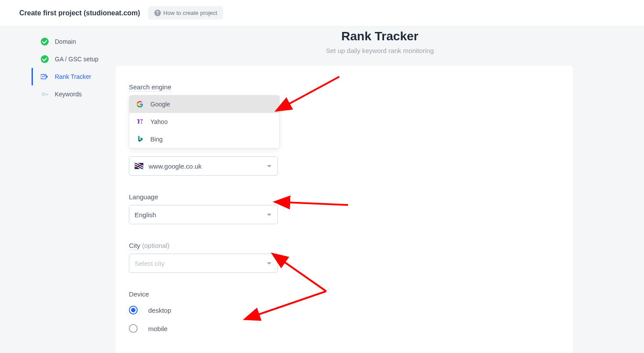 The image size is (644, 353). I want to click on region-select: www.google.co.uk, so click(203, 166).